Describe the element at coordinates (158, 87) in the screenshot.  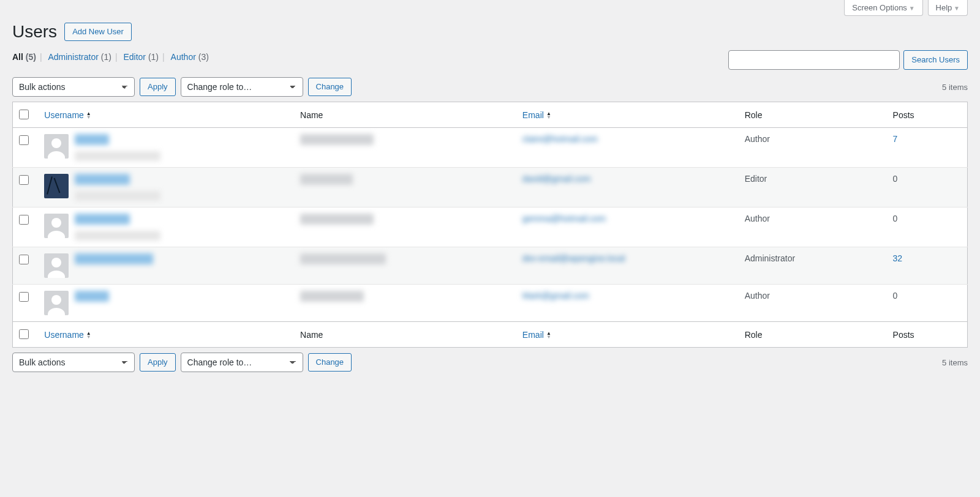
I see `bulk-apply-top: Apply` at that location.